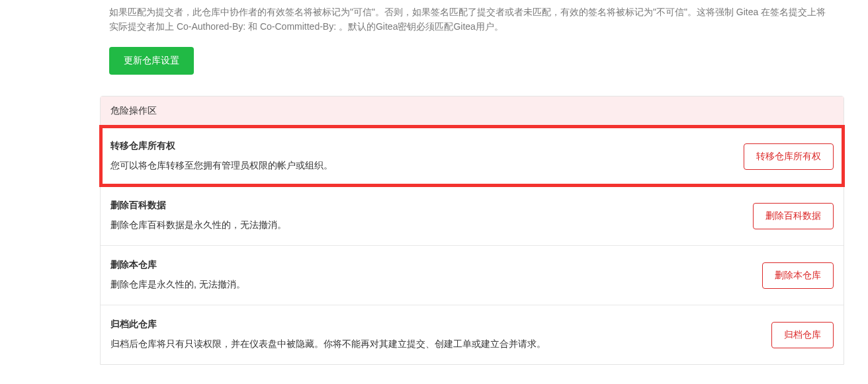  I want to click on danger-item-delete-repo: 删除本仓库 删除仓库是永久性的, 无法撤消。 删除本仓库, so click(472, 275).